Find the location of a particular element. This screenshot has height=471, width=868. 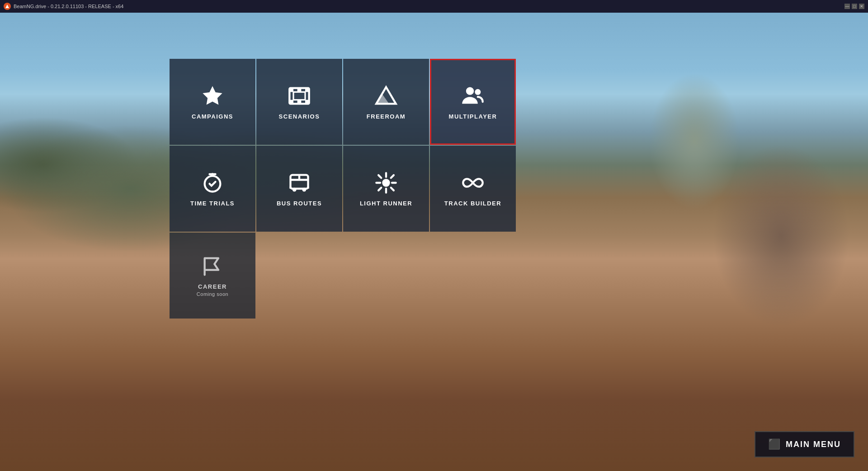

minimize-button: — is located at coordinates (847, 6).